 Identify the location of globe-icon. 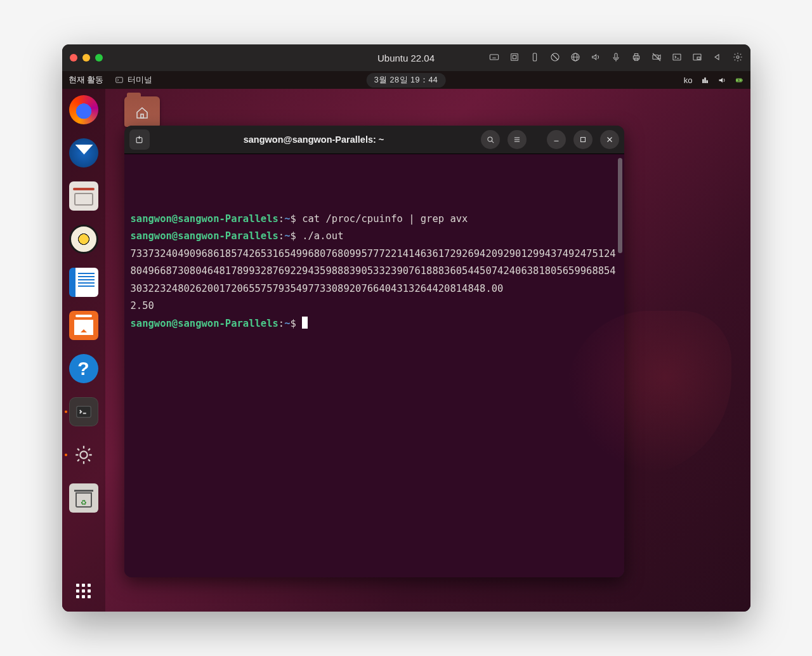
(575, 58).